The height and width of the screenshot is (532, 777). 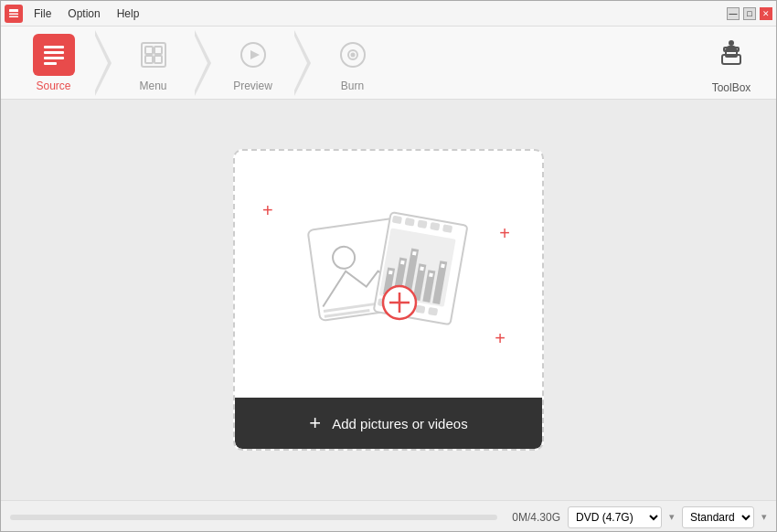 I want to click on menu-icon, so click(x=154, y=55).